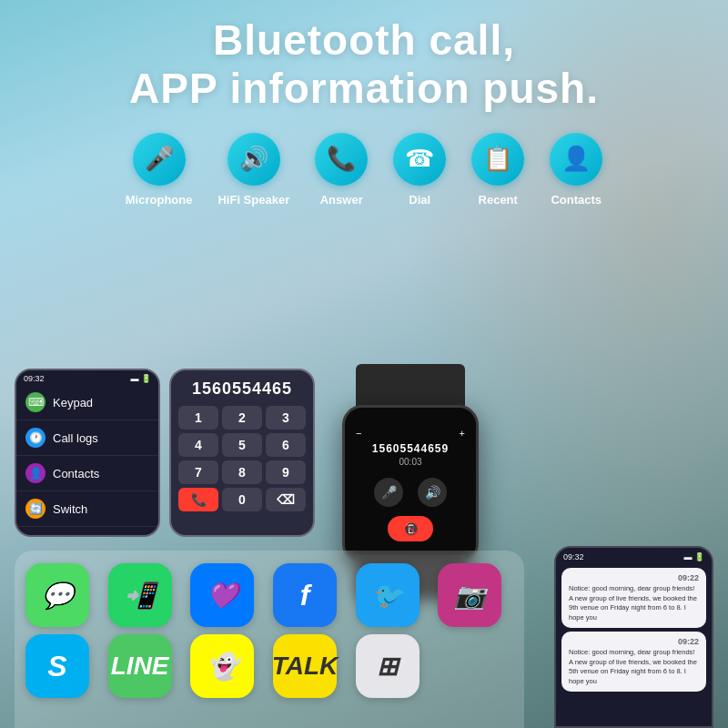 The height and width of the screenshot is (728, 728). Describe the element at coordinates (364, 40) in the screenshot. I see `title-line1: Bluetooth call,` at that location.